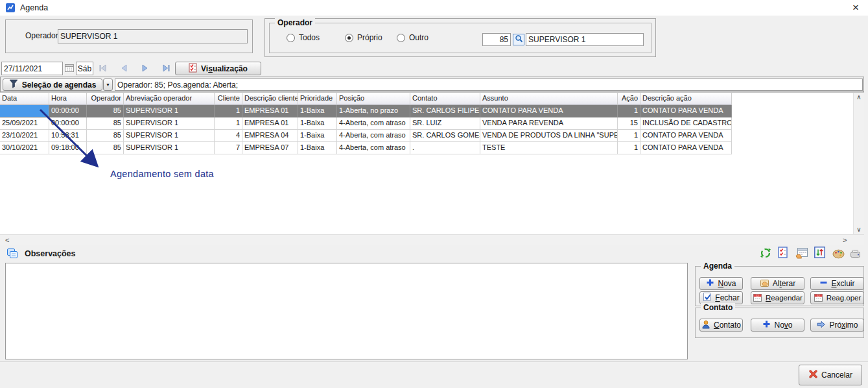 The height and width of the screenshot is (388, 868). Describe the element at coordinates (412, 38) in the screenshot. I see `radio-outro: Outro` at that location.